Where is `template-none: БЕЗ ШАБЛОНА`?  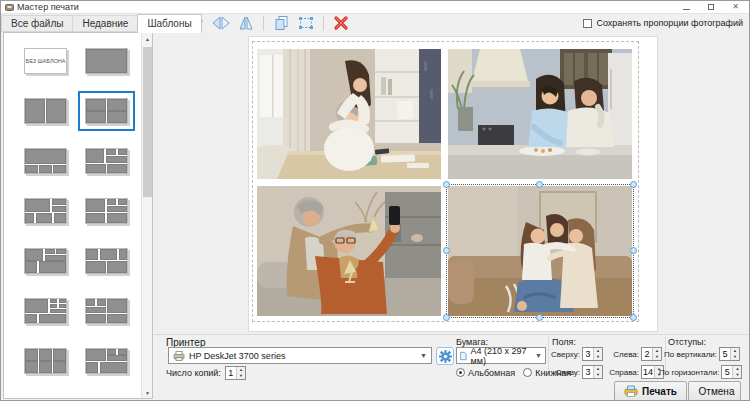 template-none: БЕЗ ШАБЛОНА is located at coordinates (46, 61).